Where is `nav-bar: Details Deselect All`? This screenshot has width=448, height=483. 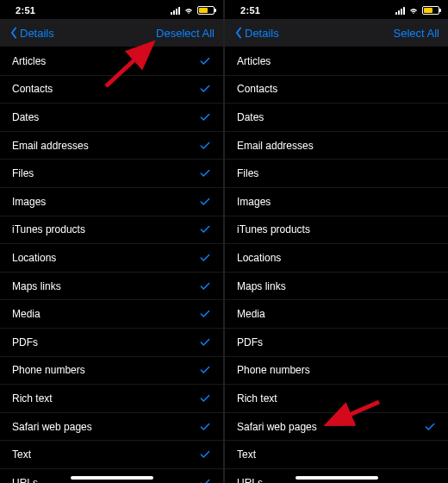 nav-bar: Details Deselect All is located at coordinates (112, 33).